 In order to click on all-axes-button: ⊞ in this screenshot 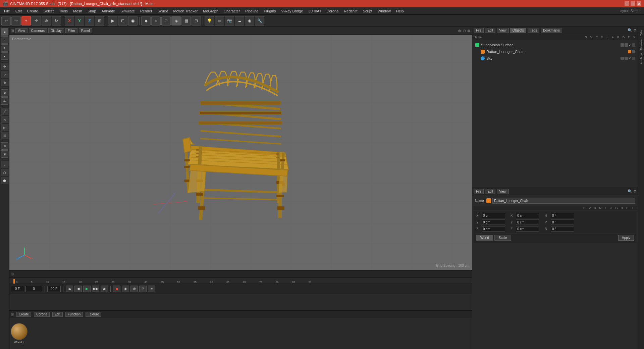, I will do `click(100, 21)`.